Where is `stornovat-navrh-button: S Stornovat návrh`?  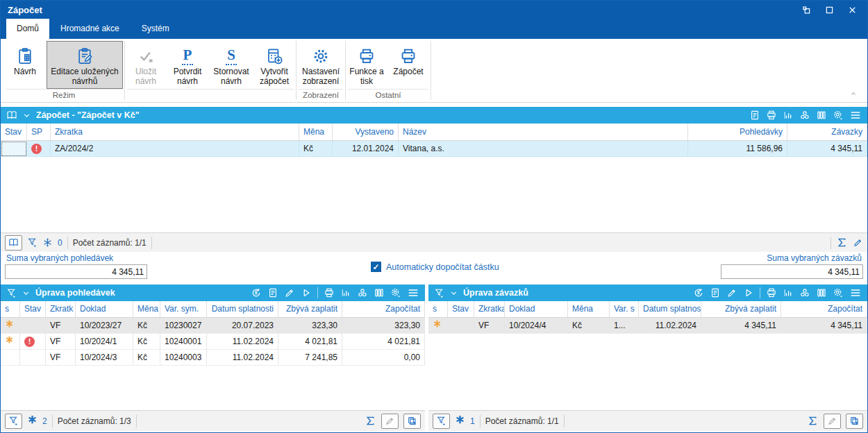
stornovat-navrh-button: S Stornovat návrh is located at coordinates (231, 65).